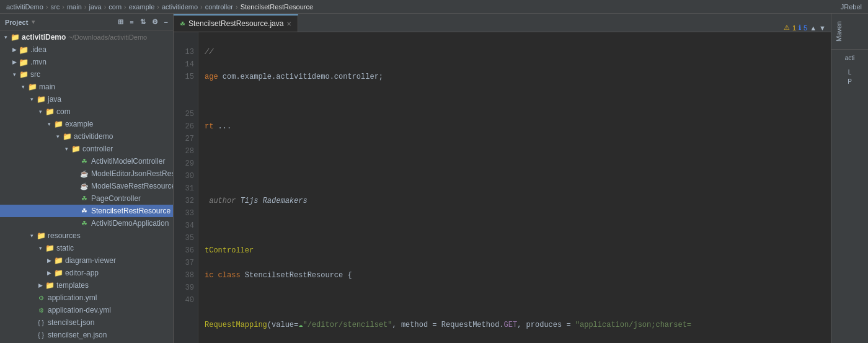 The width and height of the screenshot is (868, 343). Describe the element at coordinates (115, 7) in the screenshot. I see `breadcrumb-com: com` at that location.